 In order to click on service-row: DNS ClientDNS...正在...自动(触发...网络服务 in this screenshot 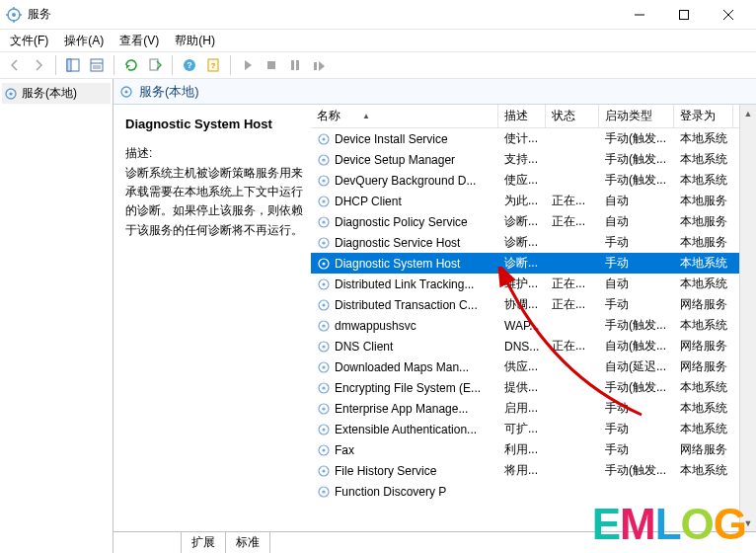, I will do `click(525, 346)`.